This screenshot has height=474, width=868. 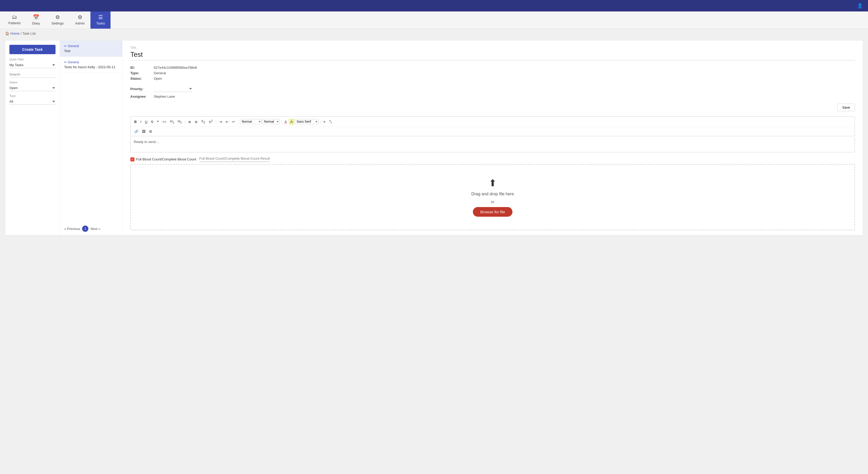 I want to click on ordered-list-button: ≣, so click(x=190, y=122).